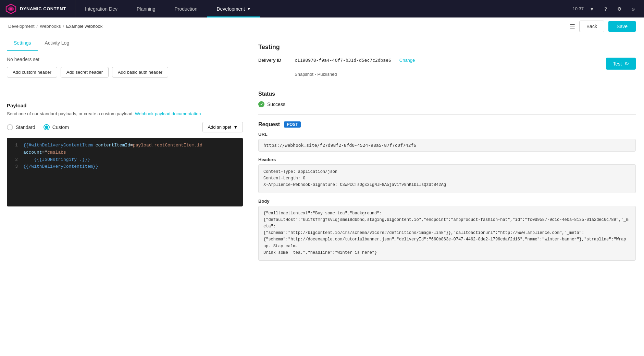 The width and height of the screenshot is (644, 356). I want to click on logo-area: DYNAMIC CONTENT, so click(38, 9).